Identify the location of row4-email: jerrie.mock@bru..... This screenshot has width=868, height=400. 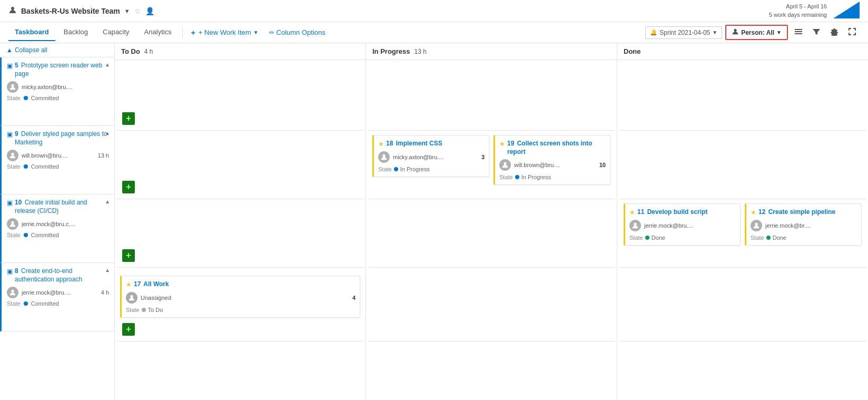
(60, 292).